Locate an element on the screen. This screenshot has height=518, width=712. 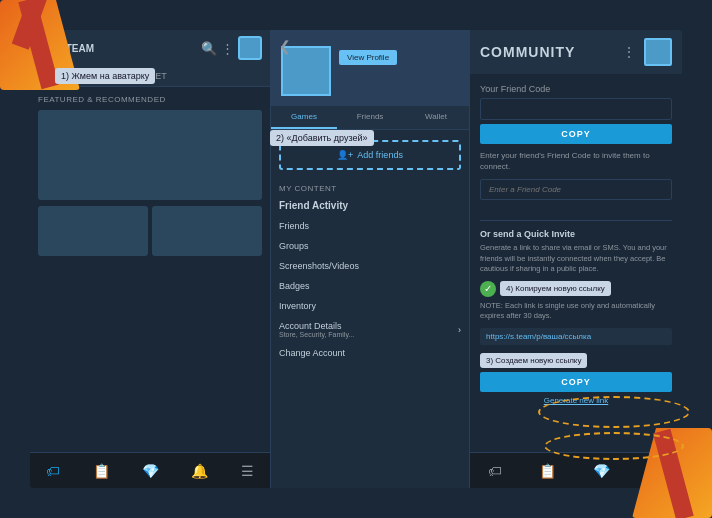
profile-header: View Profile is located at coordinates (370, 68).